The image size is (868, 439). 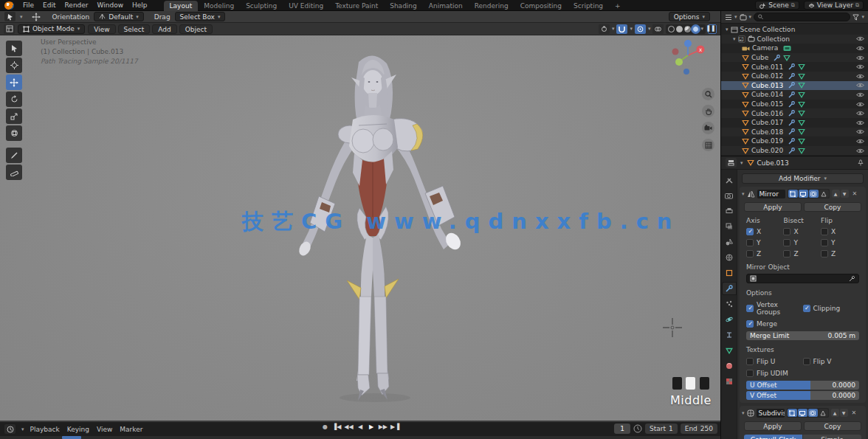 I want to click on tool-tweak-select, so click(x=14, y=49).